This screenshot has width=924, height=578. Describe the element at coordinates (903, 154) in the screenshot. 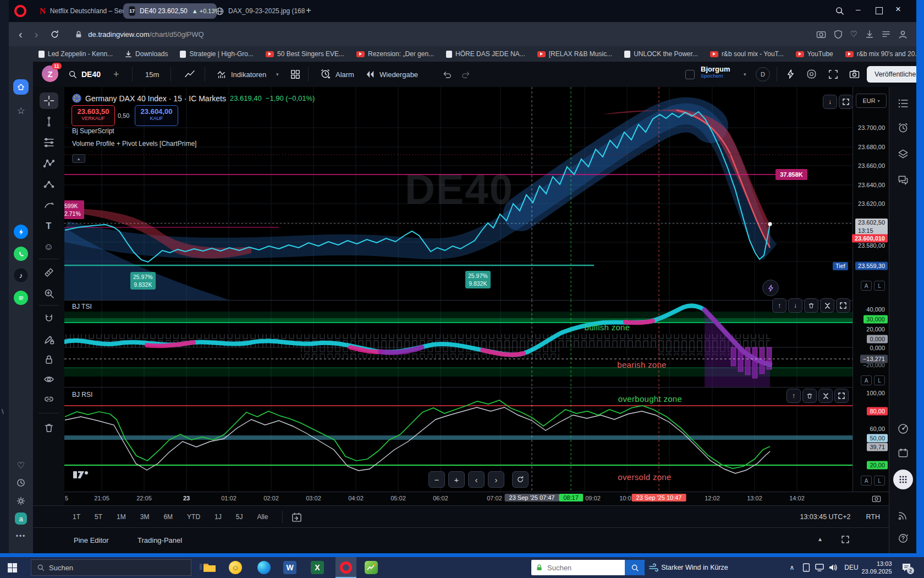

I see `object-tree-layers-icon` at that location.